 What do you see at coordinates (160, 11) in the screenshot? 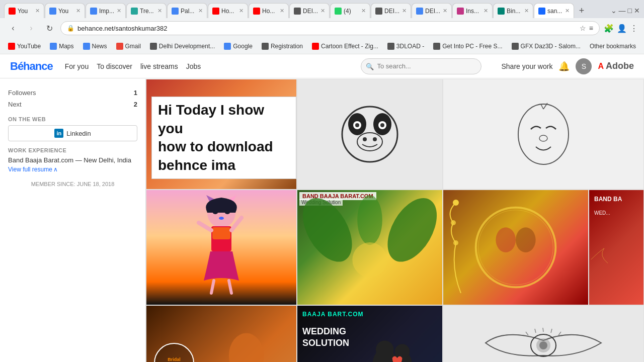
I see `tab-close-4: ✕` at bounding box center [160, 11].